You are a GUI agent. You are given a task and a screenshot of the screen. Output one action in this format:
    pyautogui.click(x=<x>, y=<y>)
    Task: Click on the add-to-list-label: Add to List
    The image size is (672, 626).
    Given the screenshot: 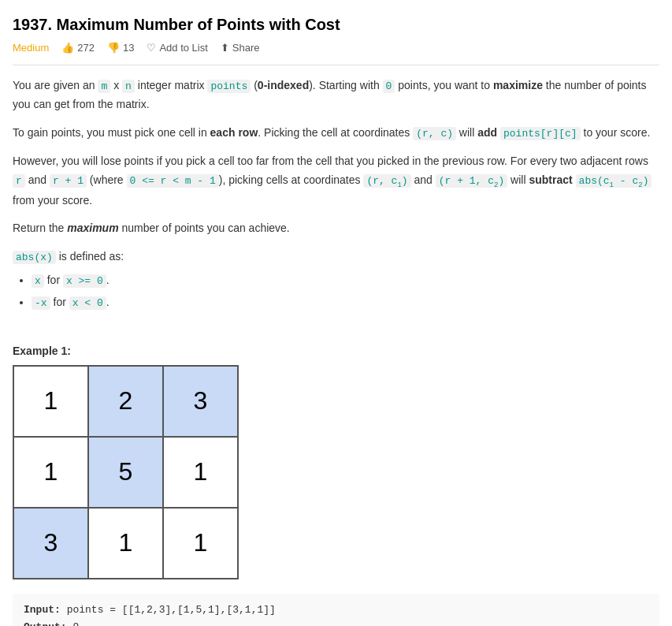 What is the action you would take?
    pyautogui.click(x=183, y=47)
    